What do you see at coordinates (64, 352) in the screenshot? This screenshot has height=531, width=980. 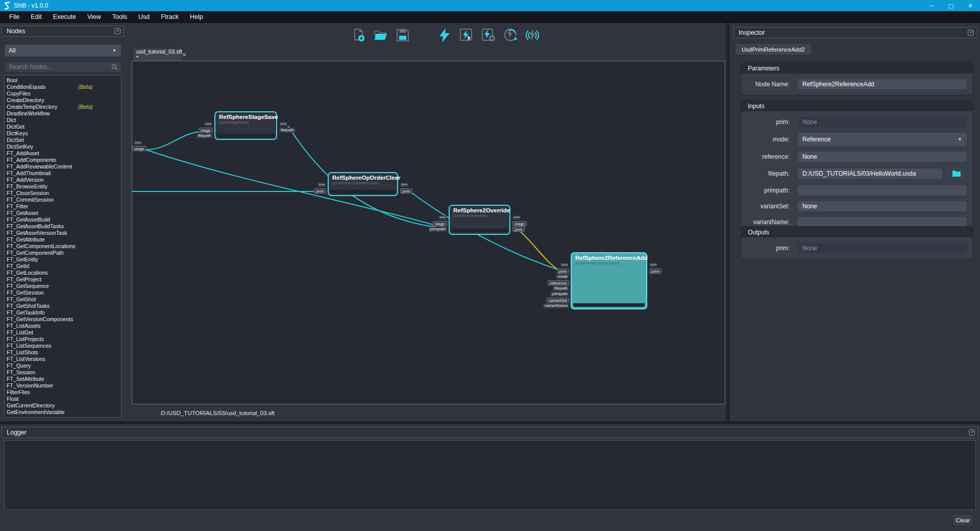 I see `list-item: FT_ListShots` at bounding box center [64, 352].